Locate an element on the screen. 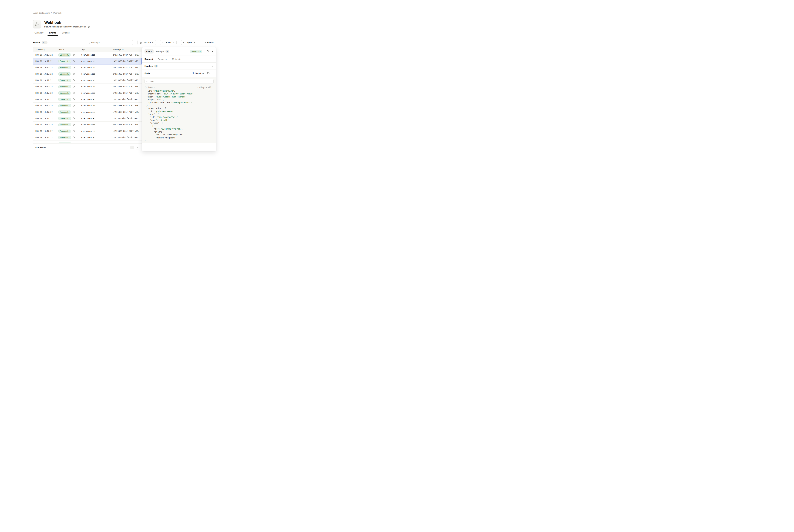 The image size is (794, 532). event-tab: Event is located at coordinates (149, 52).